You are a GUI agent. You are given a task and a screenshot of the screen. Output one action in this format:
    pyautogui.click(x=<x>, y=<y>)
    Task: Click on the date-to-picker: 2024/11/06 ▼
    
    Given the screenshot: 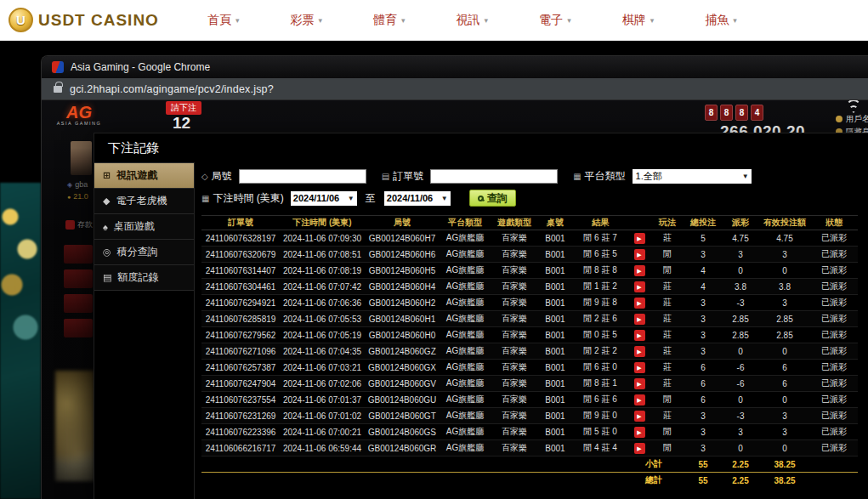 What is the action you would take?
    pyautogui.click(x=417, y=199)
    